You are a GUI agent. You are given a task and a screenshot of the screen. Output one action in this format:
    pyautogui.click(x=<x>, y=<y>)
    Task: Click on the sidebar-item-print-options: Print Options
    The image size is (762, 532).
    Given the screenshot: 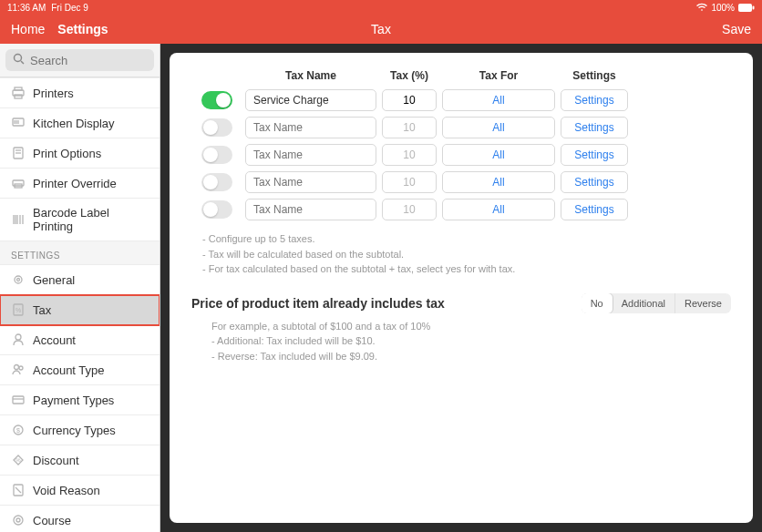 What is the action you would take?
    pyautogui.click(x=80, y=153)
    